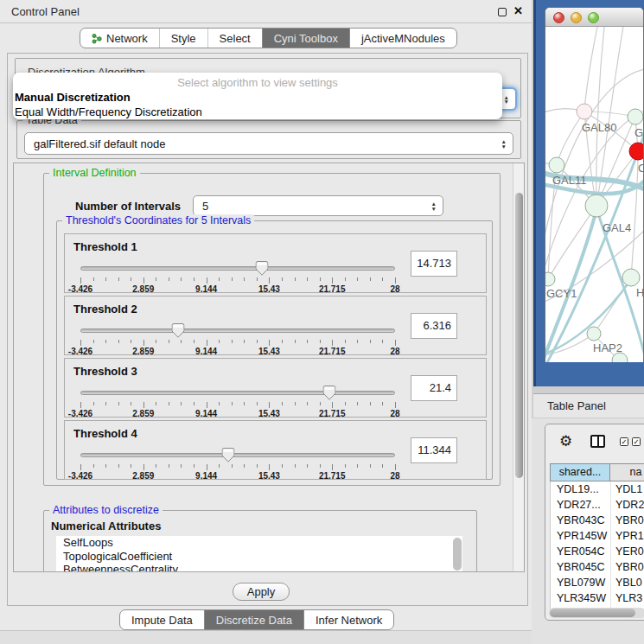 This screenshot has width=644, height=644. What do you see at coordinates (597, 505) in the screenshot?
I see `table-row: YDR27...YDR2` at bounding box center [597, 505].